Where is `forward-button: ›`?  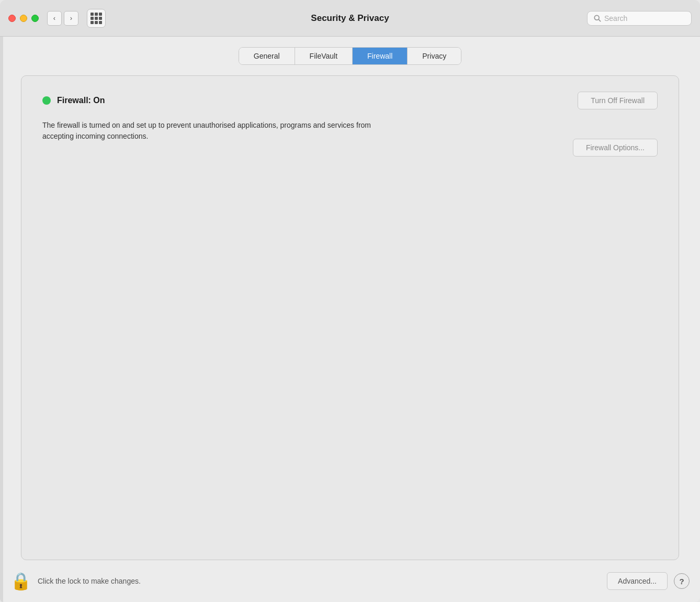 forward-button: › is located at coordinates (71, 18).